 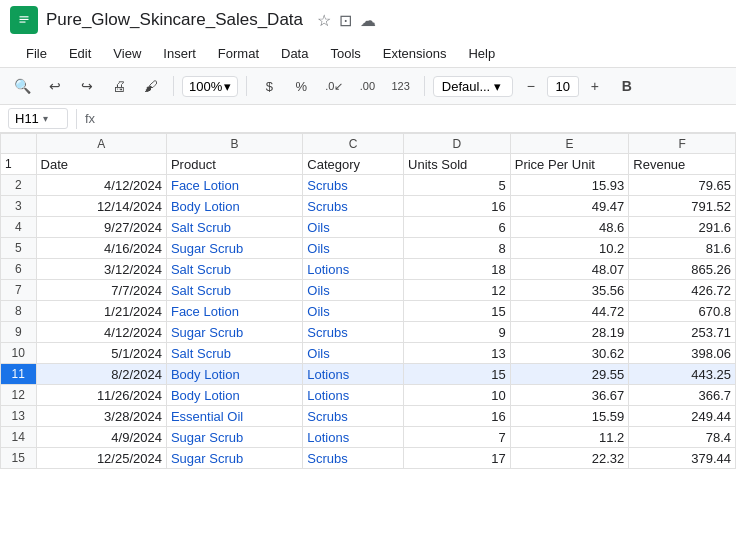 What do you see at coordinates (458, 438) in the screenshot?
I see `cell-units-sold: 7` at bounding box center [458, 438].